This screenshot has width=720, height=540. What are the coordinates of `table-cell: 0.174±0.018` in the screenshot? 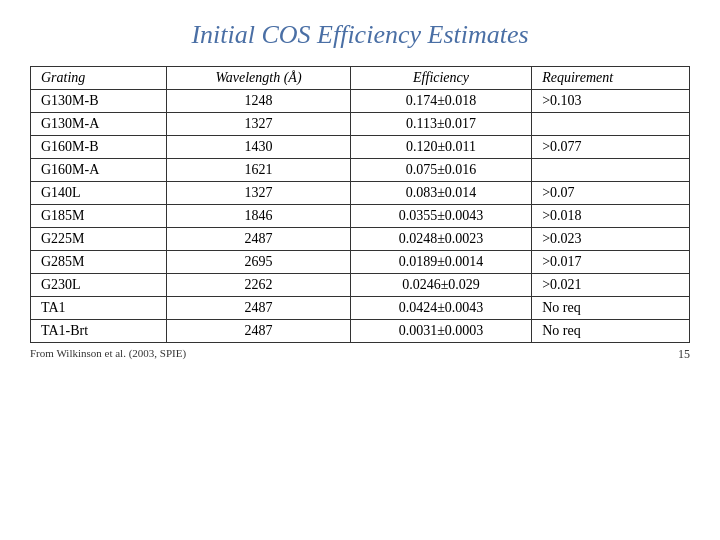 It's located at (440, 102).